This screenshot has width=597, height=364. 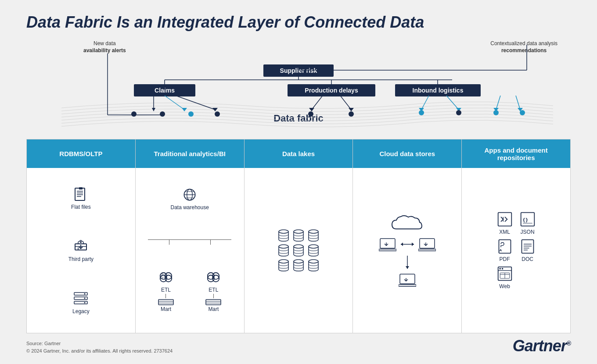 I want to click on etl-col-1: ETL Mart, so click(x=166, y=292).